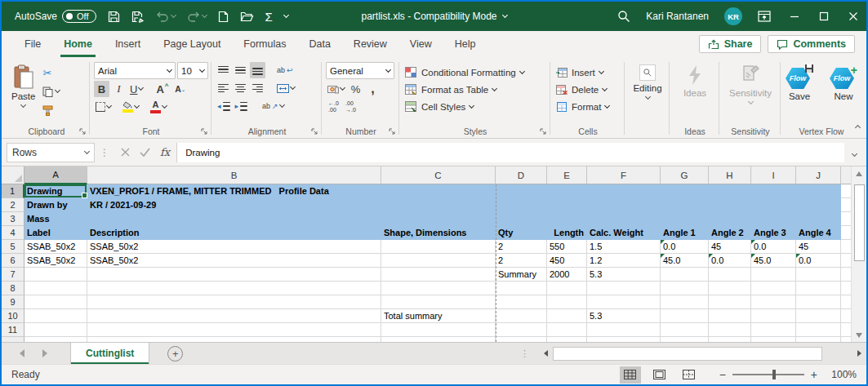  Describe the element at coordinates (818, 330) in the screenshot. I see `cell-J11` at that location.